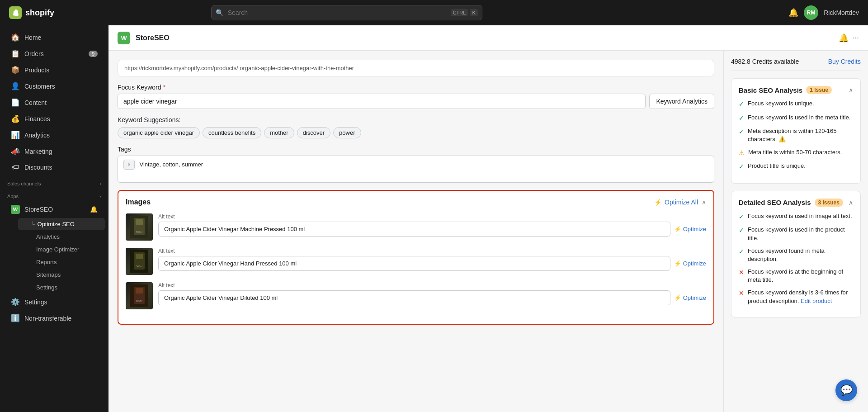 The height and width of the screenshot is (412, 868). What do you see at coordinates (796, 153) in the screenshot?
I see `basic-seo-item-3: ⚠ Meta title is within 50-70 characters.` at bounding box center [796, 153].